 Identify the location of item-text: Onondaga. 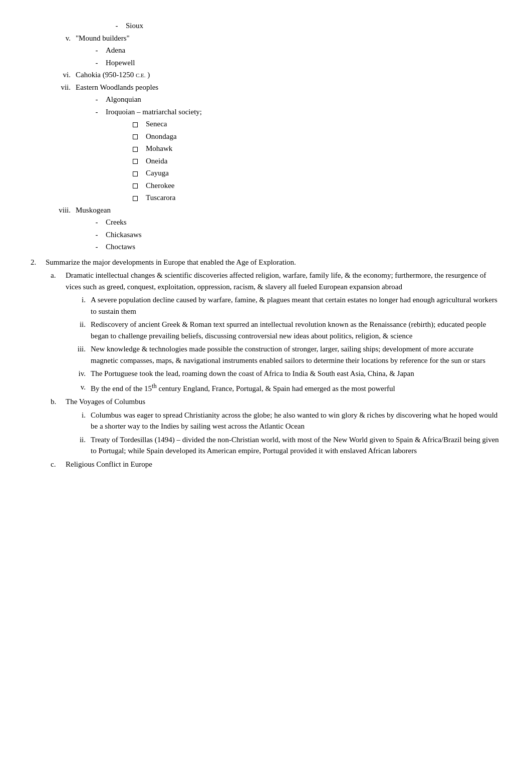
(324, 136).